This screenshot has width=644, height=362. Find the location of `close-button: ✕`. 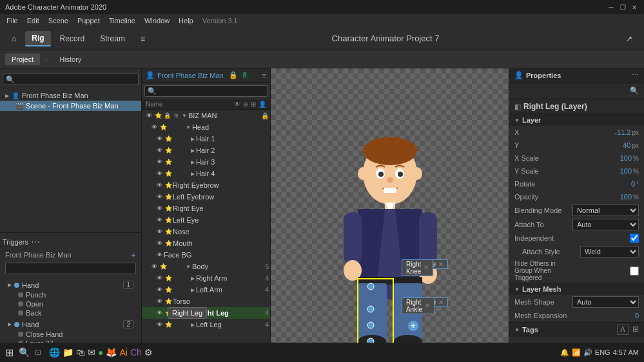

close-button: ✕ is located at coordinates (634, 7).